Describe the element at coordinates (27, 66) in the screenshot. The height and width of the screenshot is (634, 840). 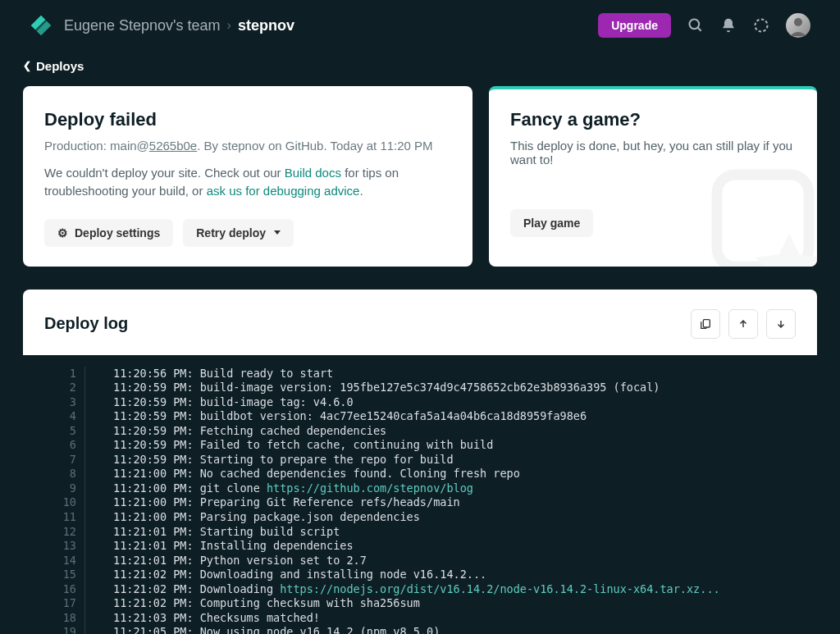
I see `chevron-left-icon: ❮` at that location.